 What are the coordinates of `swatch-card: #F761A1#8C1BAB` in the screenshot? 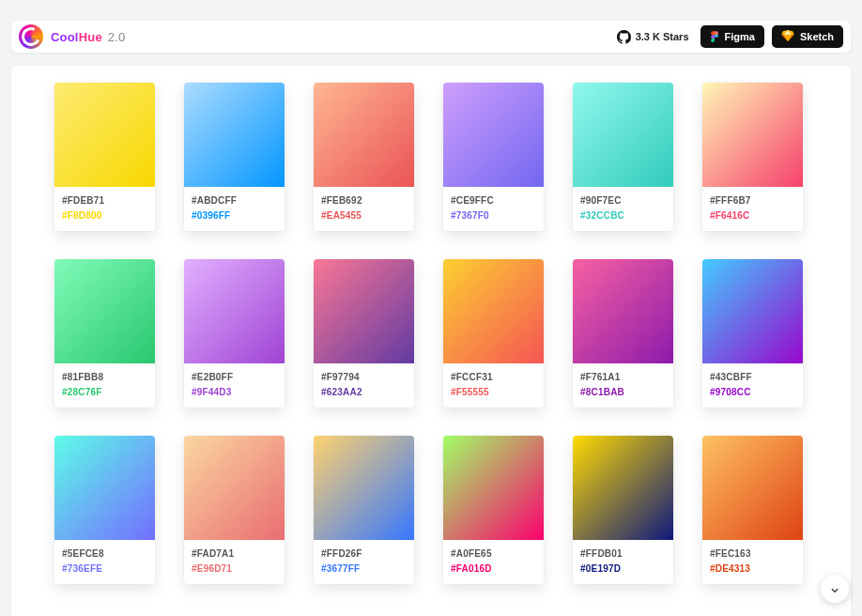 It's located at (623, 333).